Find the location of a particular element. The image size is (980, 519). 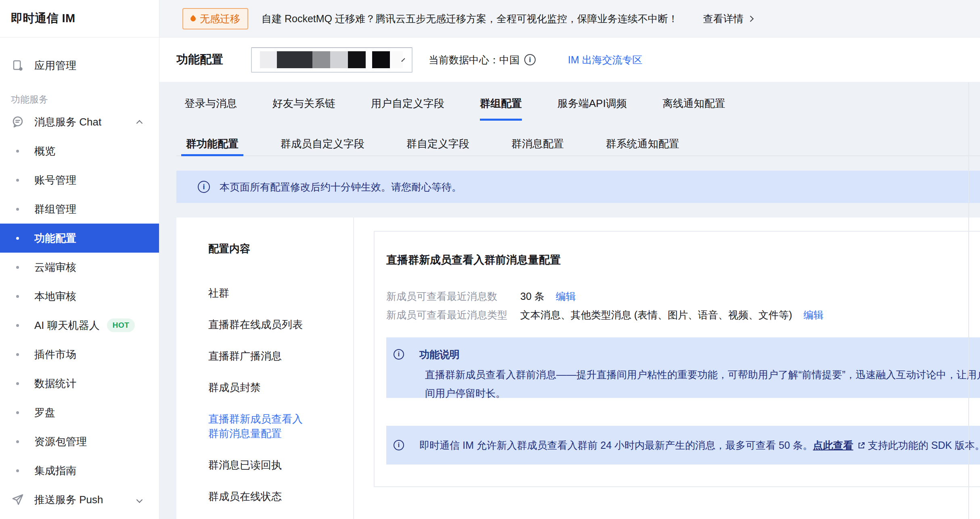

promo-badge-label: 无感迁移 is located at coordinates (220, 19).